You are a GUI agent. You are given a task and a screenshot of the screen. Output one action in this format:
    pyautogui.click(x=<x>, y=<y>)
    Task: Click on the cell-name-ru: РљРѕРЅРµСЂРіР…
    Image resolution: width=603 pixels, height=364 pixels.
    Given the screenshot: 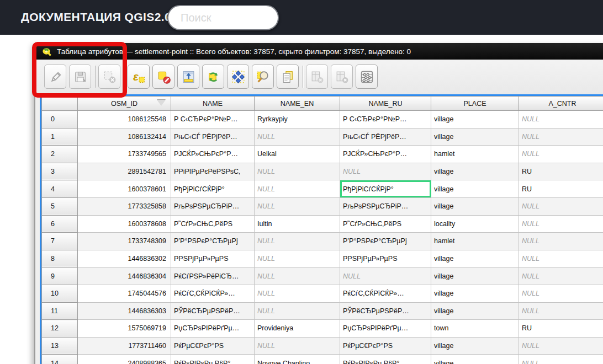 What is the action you would take?
    pyautogui.click(x=385, y=206)
    